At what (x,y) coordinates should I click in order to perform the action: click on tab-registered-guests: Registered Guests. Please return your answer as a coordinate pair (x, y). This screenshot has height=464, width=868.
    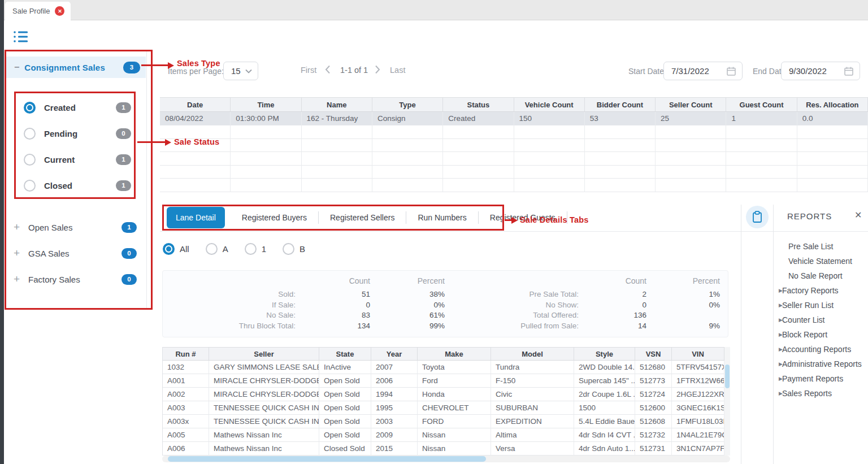
    Looking at the image, I should click on (523, 218).